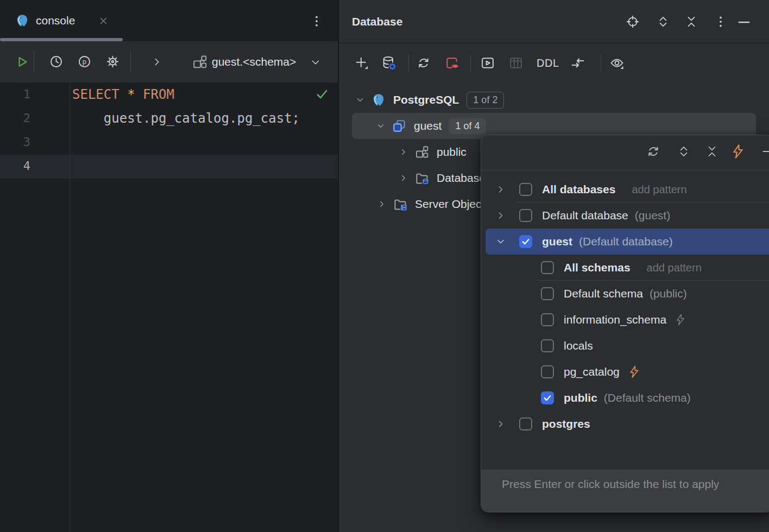 The width and height of the screenshot is (769, 532). What do you see at coordinates (200, 62) in the screenshot?
I see `schema-icon` at bounding box center [200, 62].